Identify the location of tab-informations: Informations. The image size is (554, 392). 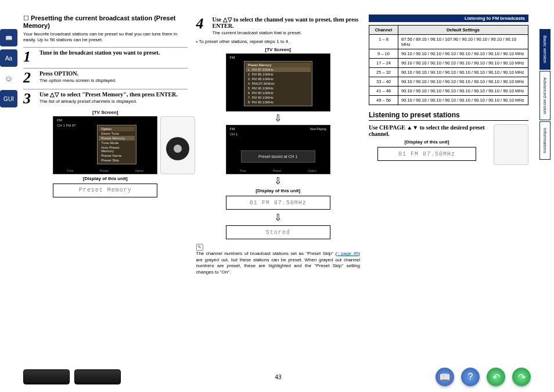
(545, 141).